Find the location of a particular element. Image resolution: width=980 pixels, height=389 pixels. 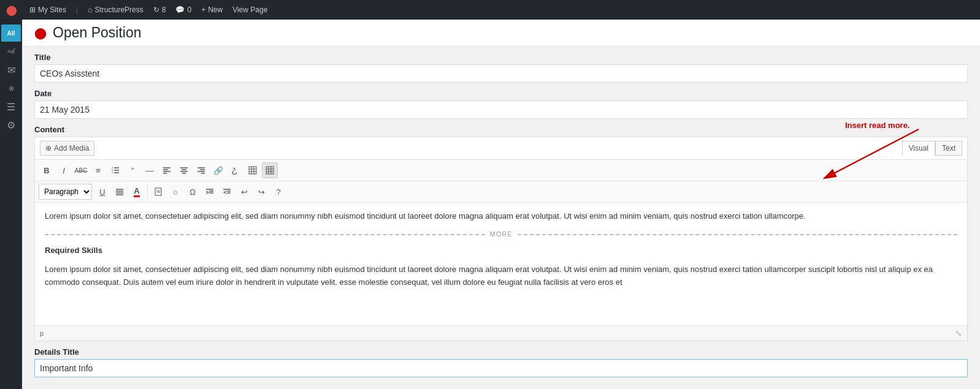

svg-text: 3 is located at coordinates (113, 173).